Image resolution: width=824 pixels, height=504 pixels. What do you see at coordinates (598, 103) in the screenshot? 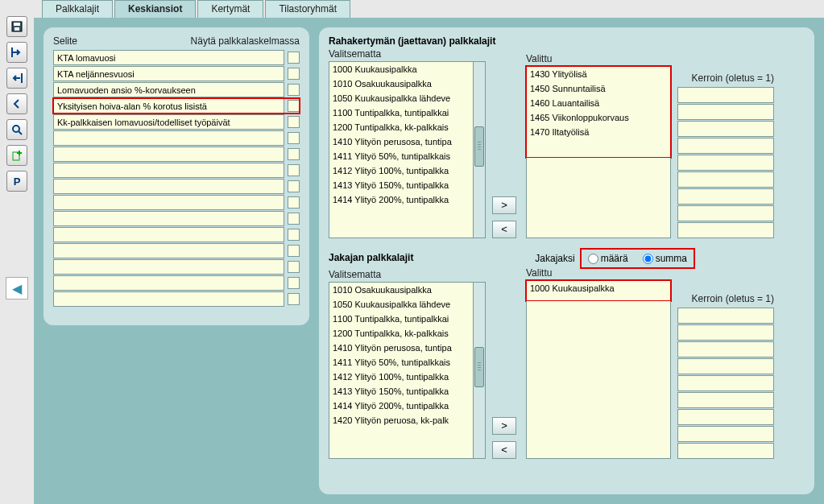
I see `list-item: 1460 Lauantailisä` at bounding box center [598, 103].